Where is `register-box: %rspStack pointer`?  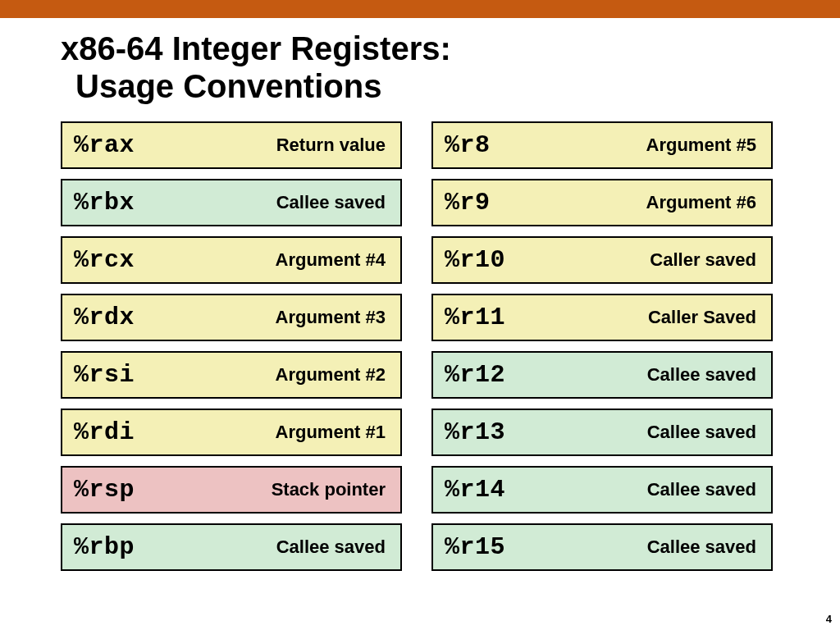
register-box: %rspStack pointer is located at coordinates (231, 490).